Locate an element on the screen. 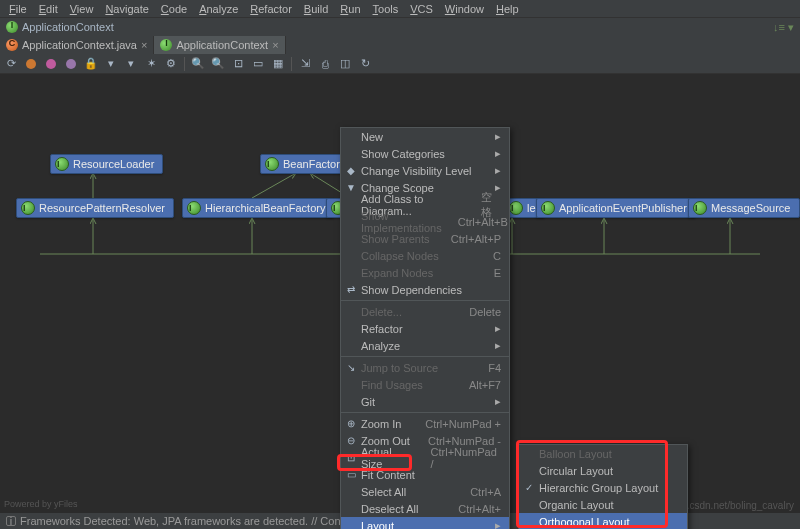 Image resolution: width=800 pixels, height=529 pixels. menu-item-expand-nodes: Expand NodesE is located at coordinates (425, 272).